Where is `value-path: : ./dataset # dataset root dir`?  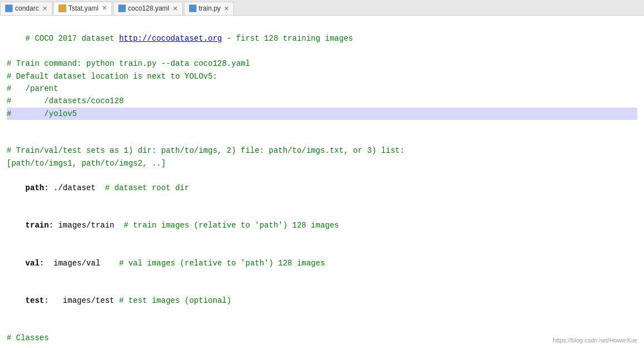 value-path: : ./dataset # dataset root dir is located at coordinates (116, 188).